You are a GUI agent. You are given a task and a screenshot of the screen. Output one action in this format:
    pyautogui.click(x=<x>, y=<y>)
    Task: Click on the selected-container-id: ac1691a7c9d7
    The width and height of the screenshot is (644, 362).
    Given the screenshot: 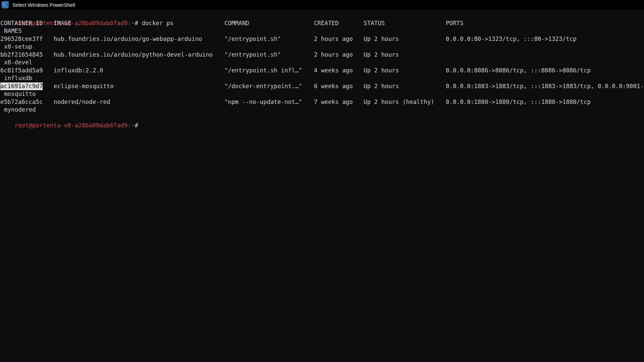 What is the action you would take?
    pyautogui.click(x=21, y=86)
    